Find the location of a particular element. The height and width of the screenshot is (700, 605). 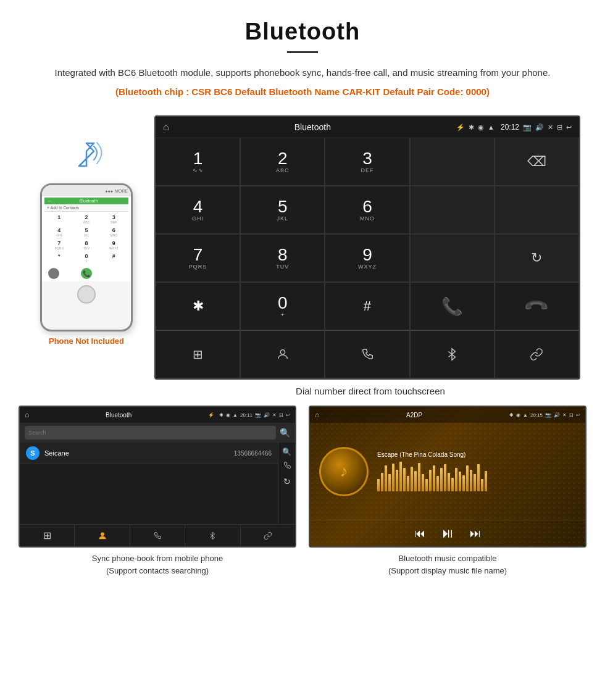

status-time: 20:12 is located at coordinates (510, 127).